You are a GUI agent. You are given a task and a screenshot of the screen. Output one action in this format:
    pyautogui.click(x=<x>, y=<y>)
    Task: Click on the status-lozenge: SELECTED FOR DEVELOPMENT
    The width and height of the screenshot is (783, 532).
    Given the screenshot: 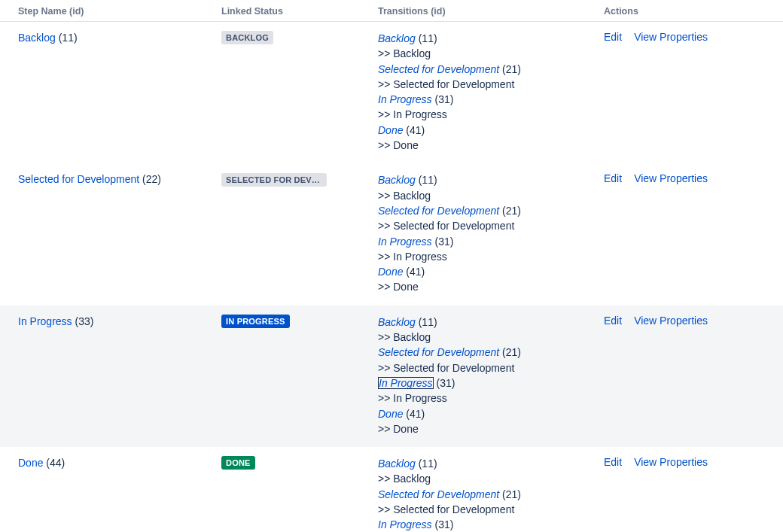 What is the action you would take?
    pyautogui.click(x=274, y=180)
    